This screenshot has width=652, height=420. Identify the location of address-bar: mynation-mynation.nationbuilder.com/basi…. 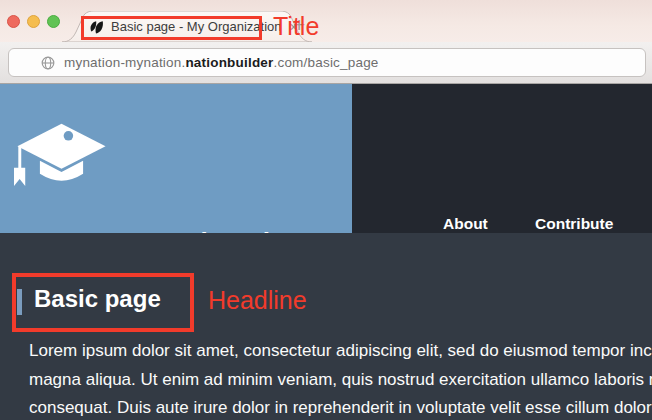
(327, 62).